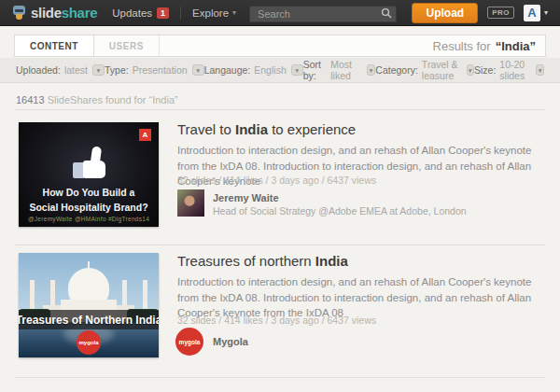  I want to click on results-tabstrip: CONTENT USERS Results for “India”, so click(280, 46).